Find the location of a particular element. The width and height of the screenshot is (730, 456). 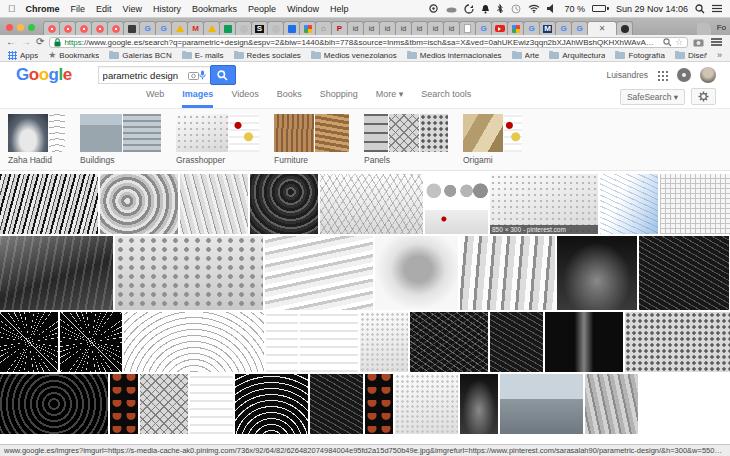

close-window-button is located at coordinates (10, 28).